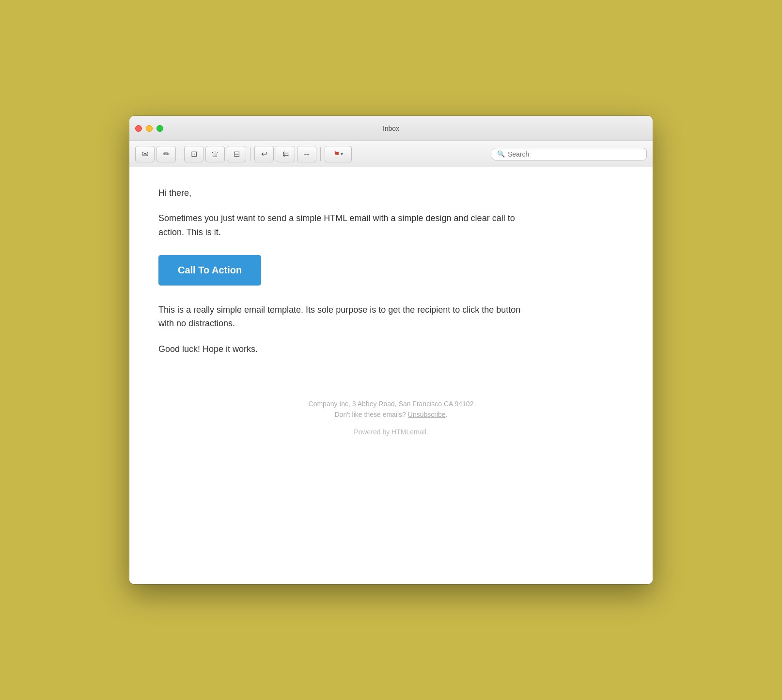 The height and width of the screenshot is (700, 782). Describe the element at coordinates (575, 154) in the screenshot. I see `search-input` at that location.